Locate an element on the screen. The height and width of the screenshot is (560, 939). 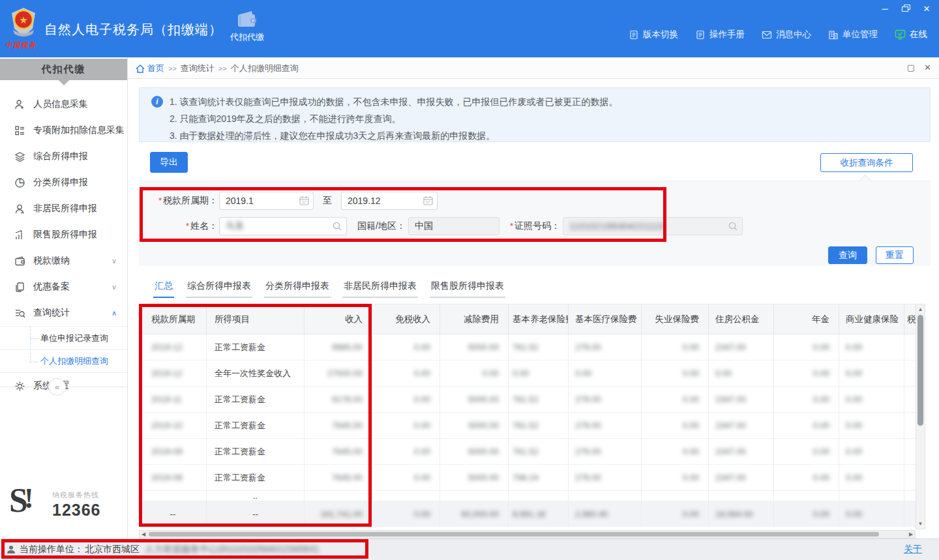
table-row: 2019-10正常工资薪金7645.000.005000.00761.52279… is located at coordinates (528, 426).